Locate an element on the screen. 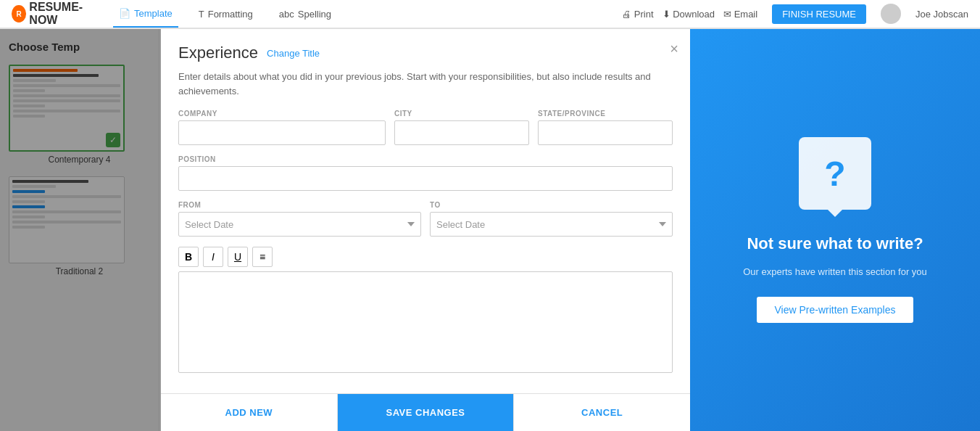 The height and width of the screenshot is (431, 980). email-action: ✉ Email is located at coordinates (741, 15).